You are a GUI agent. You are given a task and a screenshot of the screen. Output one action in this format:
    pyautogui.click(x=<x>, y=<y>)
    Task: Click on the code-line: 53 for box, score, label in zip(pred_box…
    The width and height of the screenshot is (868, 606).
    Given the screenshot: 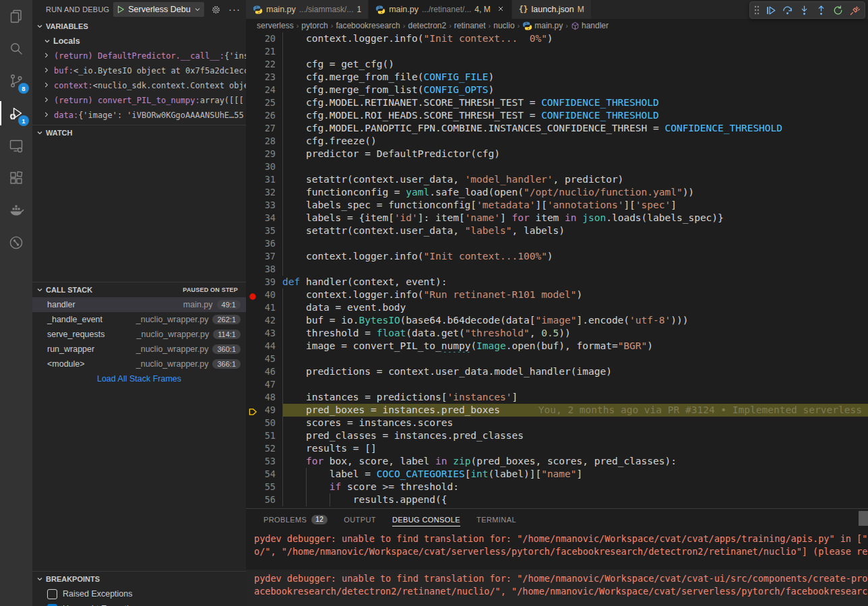 What is the action you would take?
    pyautogui.click(x=557, y=461)
    